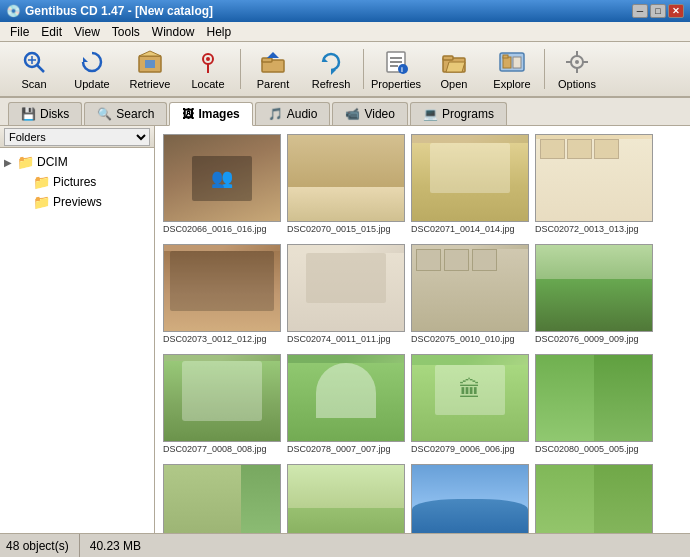 This screenshot has height=557, width=690. I want to click on tab-images: 🖼 Images, so click(210, 114).